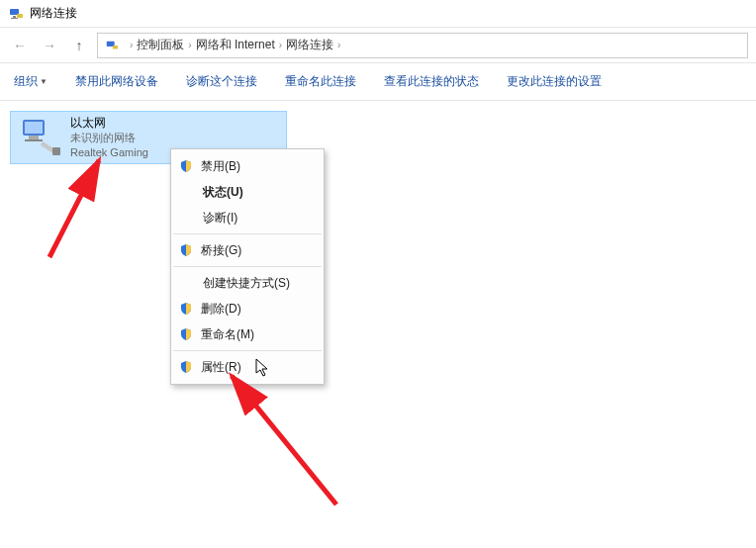  What do you see at coordinates (109, 137) in the screenshot?
I see `adapter-info: 以太网 未识别的网络 Realtek Gaming` at bounding box center [109, 137].